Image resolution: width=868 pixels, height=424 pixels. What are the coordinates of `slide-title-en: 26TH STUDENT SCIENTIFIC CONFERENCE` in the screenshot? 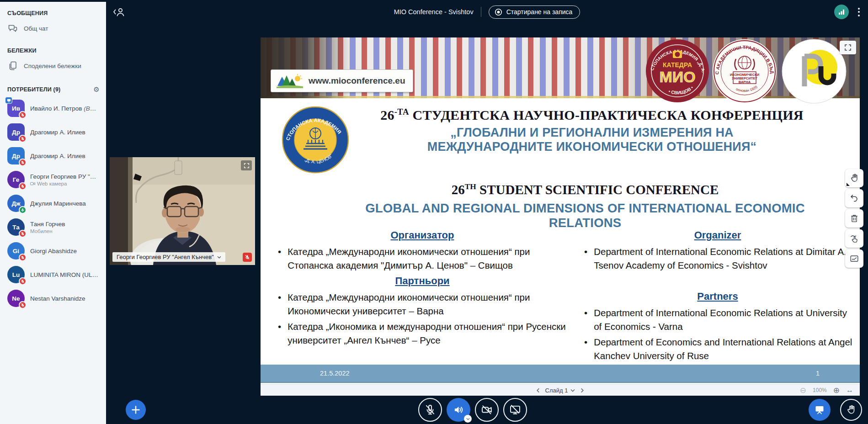 It's located at (585, 190).